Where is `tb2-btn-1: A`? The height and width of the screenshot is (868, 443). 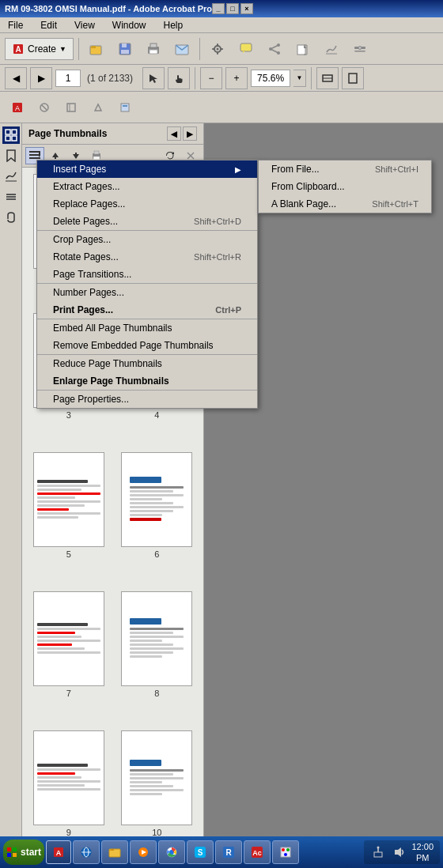 tb2-btn-1: A is located at coordinates (17, 108).